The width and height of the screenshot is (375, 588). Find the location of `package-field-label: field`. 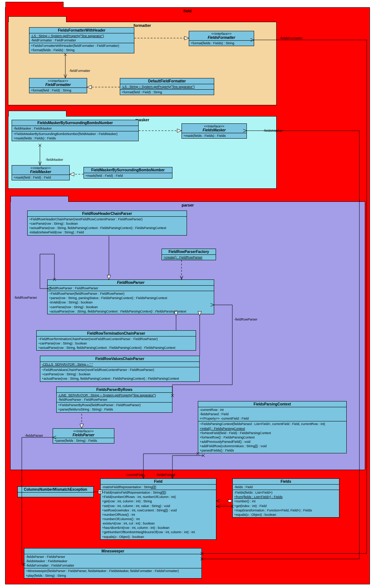

package-field-label: field is located at coordinates (187, 11).